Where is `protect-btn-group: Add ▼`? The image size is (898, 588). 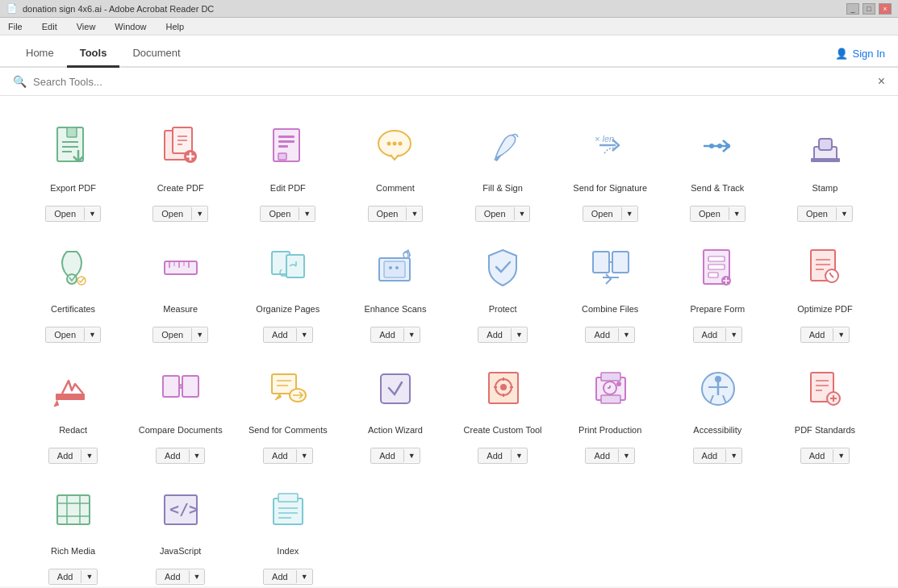
protect-btn-group: Add ▼ is located at coordinates (503, 335).